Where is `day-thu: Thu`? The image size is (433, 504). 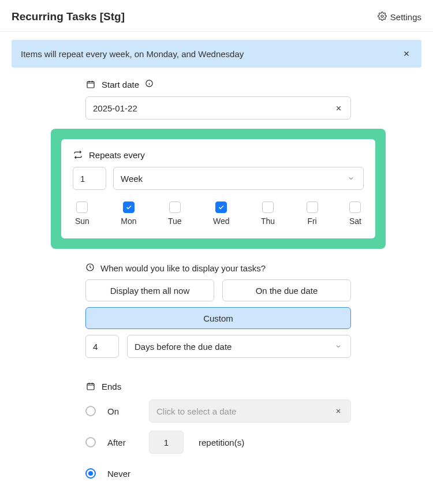 day-thu: Thu is located at coordinates (268, 214).